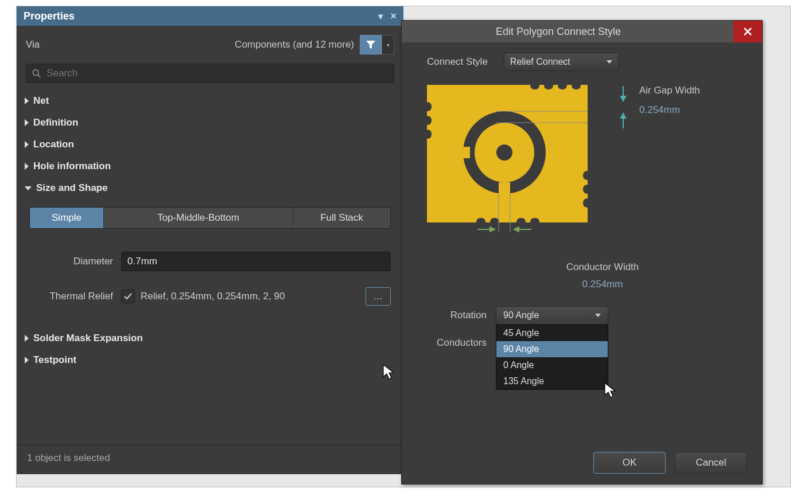  What do you see at coordinates (212, 296) in the screenshot?
I see `thermal-relief-value: Relief, 0.254mm, 0.254mm, 2, 90` at bounding box center [212, 296].